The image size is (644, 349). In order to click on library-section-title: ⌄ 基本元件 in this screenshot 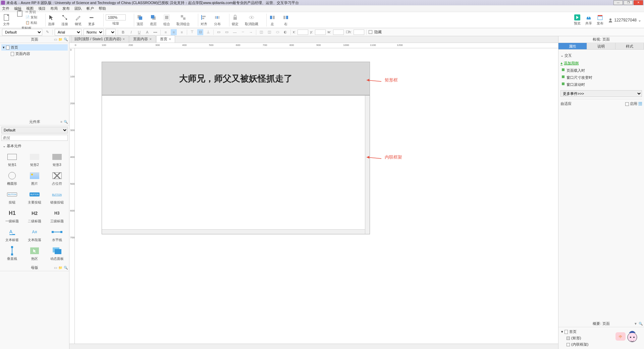, I will do `click(35, 146)`.